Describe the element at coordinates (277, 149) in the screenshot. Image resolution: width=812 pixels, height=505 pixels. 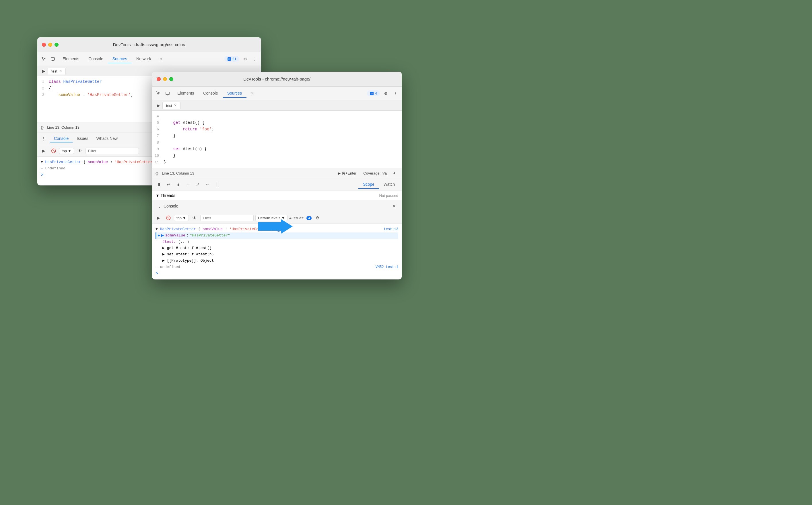
I see `code-line-9: 9 set #test(n) {` at that location.